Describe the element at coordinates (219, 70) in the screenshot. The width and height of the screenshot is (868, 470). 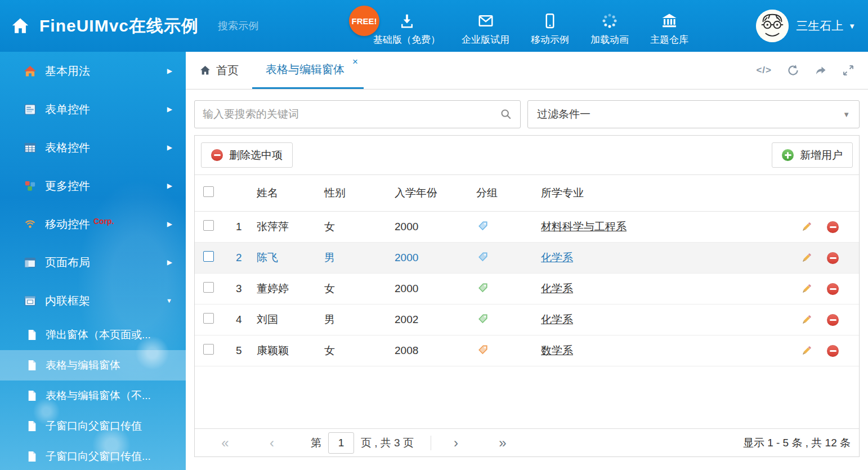
I see `tab-home: 首页` at that location.